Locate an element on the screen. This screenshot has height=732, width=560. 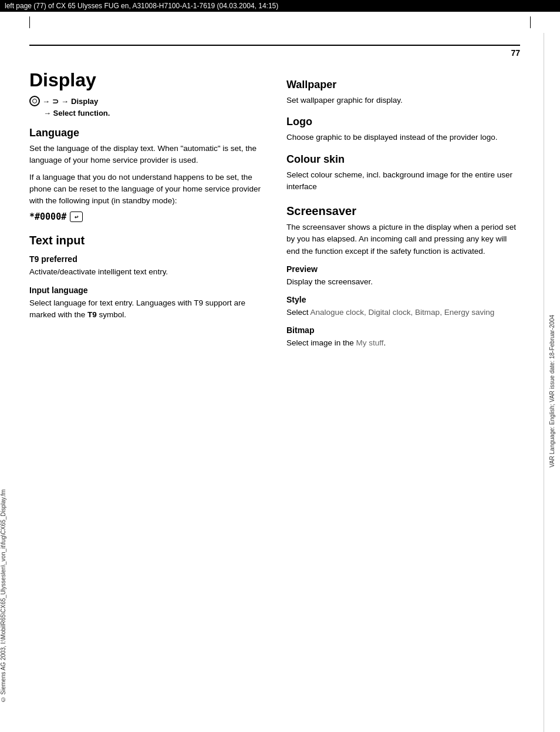
phone-icon: ↩ is located at coordinates (76, 217).